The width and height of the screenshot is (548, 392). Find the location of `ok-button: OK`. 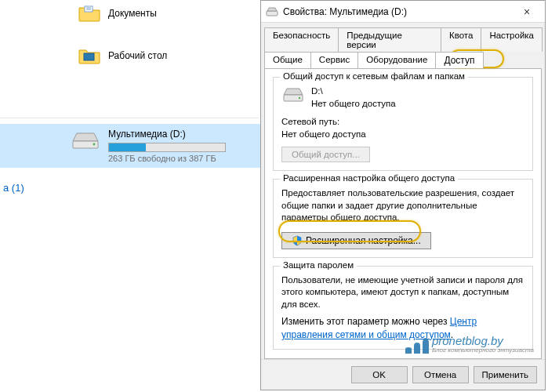

ok-button: OK is located at coordinates (379, 375).